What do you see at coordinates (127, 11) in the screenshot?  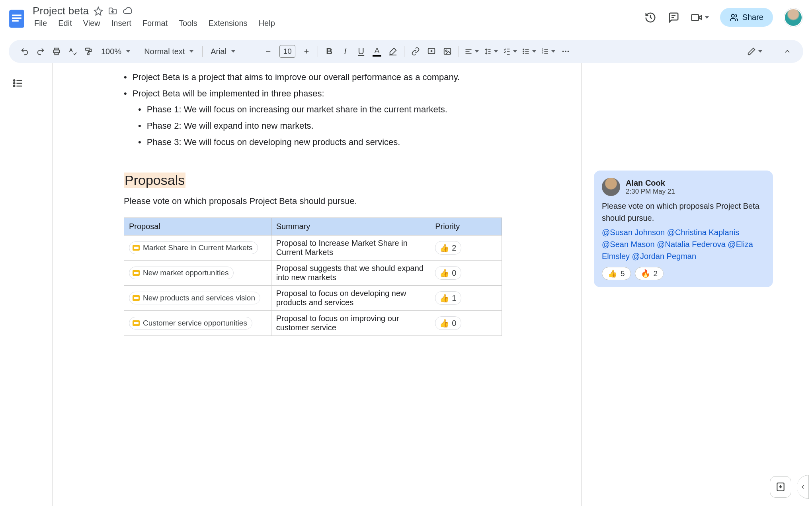 I see `cloud-status-icon` at bounding box center [127, 11].